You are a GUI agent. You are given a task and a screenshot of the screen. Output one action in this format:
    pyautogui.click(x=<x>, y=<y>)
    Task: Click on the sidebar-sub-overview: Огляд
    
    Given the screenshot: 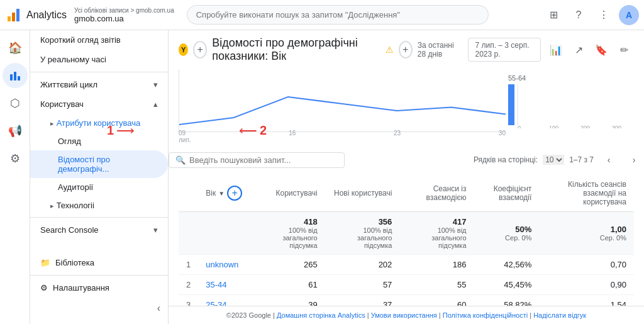 What is the action you would take?
    pyautogui.click(x=99, y=141)
    